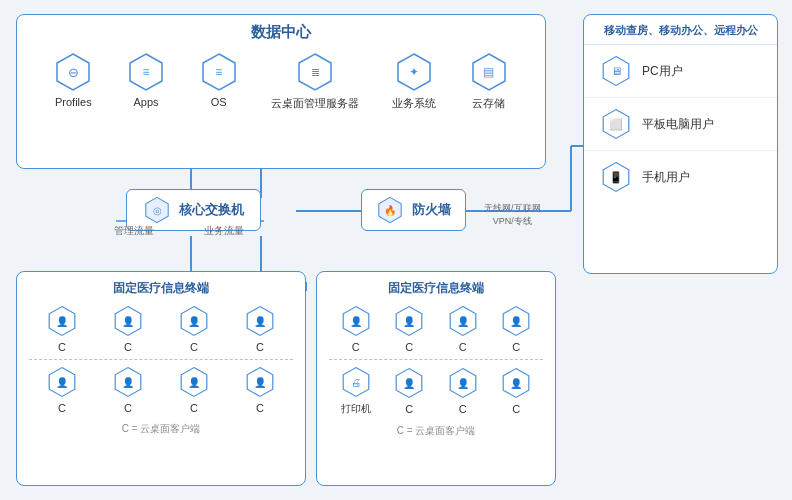  Describe the element at coordinates (260, 329) in the screenshot. I see `terminal-client-4: 👤 C` at that location.